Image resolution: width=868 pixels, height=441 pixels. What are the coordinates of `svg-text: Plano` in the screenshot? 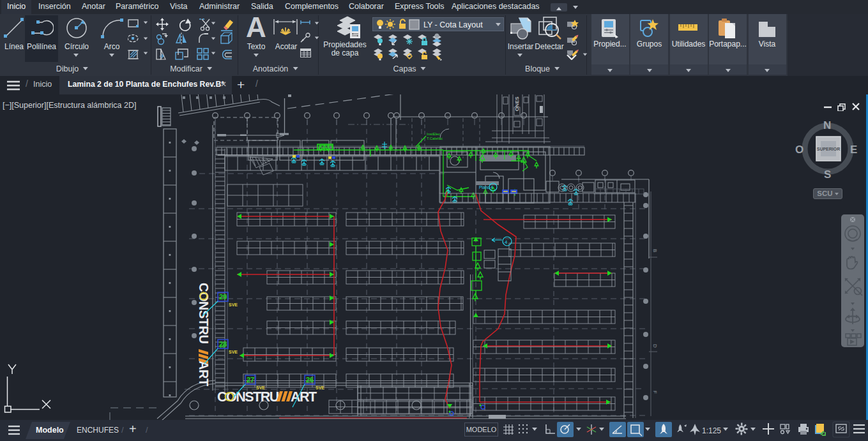 It's located at (484, 188).